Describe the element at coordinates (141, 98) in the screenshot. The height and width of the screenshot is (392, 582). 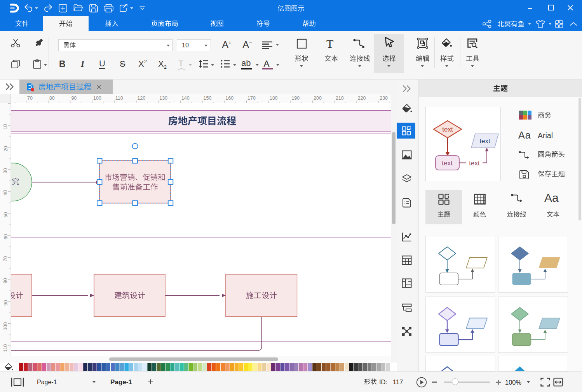
I see `svg-text: 120` at that location.